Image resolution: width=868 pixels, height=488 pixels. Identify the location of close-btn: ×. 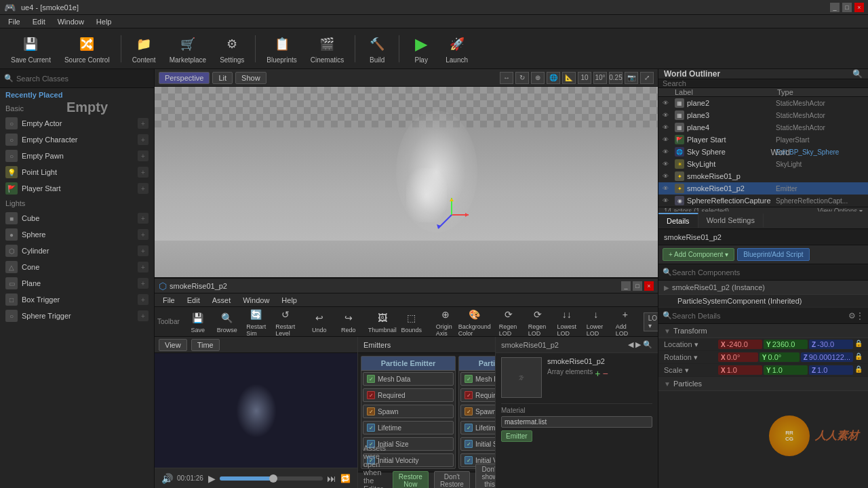
(859, 7).